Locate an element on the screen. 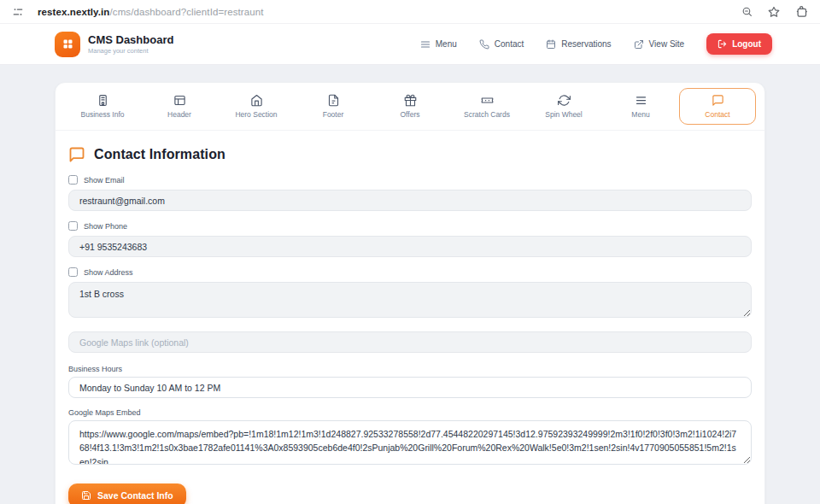  show-email-checkbox is located at coordinates (73, 179).